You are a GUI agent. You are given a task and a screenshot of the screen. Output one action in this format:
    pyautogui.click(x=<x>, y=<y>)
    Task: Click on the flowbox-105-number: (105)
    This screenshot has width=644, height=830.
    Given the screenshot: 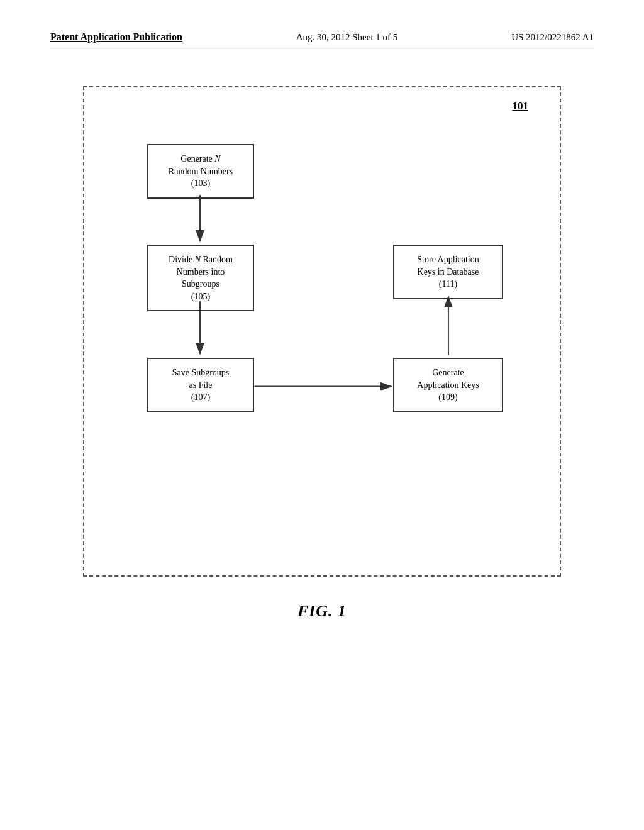 What is the action you would take?
    pyautogui.click(x=201, y=297)
    